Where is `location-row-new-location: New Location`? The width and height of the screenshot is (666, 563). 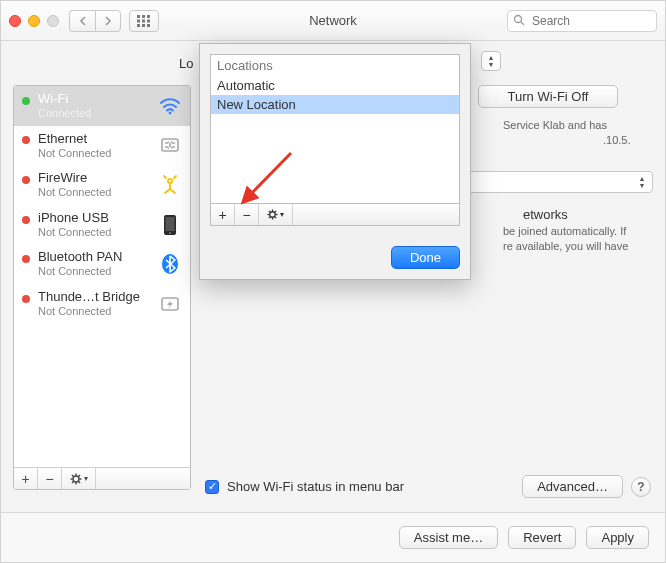
location-row-new-location: New Location is located at coordinates (335, 104).